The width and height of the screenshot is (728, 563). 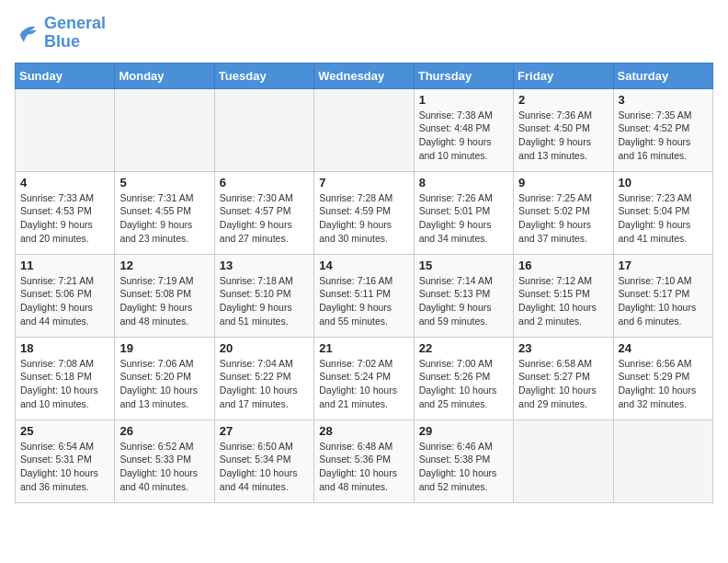 I want to click on day-number: 15, so click(x=463, y=265).